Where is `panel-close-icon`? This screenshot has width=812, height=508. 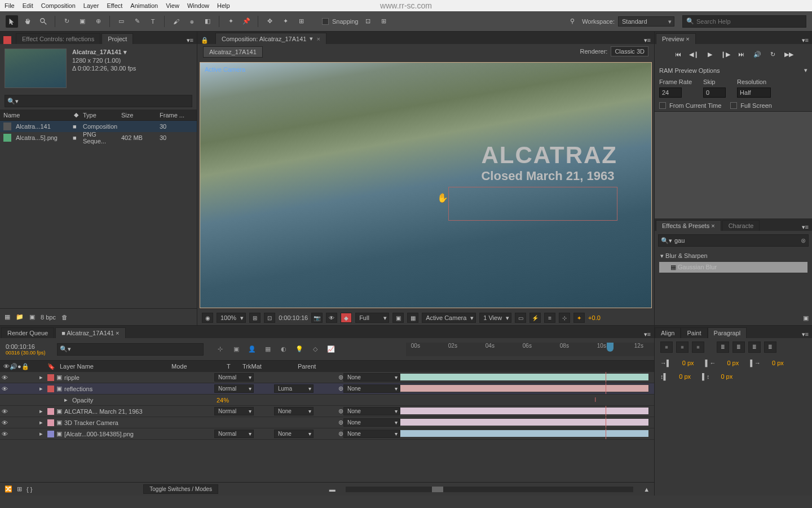
panel-close-icon is located at coordinates (7, 40).